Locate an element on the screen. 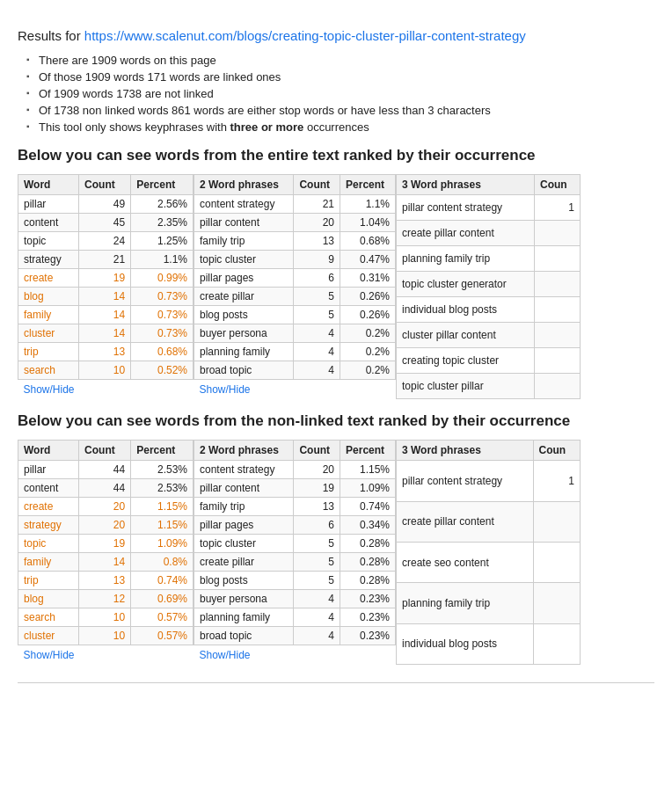  percent-cell: 0.74% is located at coordinates (368, 506).